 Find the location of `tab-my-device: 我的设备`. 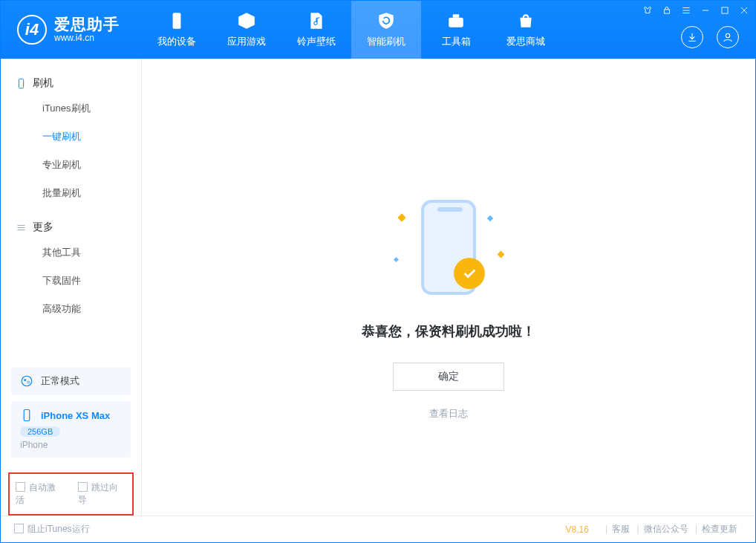

tab-my-device: 我的设备 is located at coordinates (177, 30).